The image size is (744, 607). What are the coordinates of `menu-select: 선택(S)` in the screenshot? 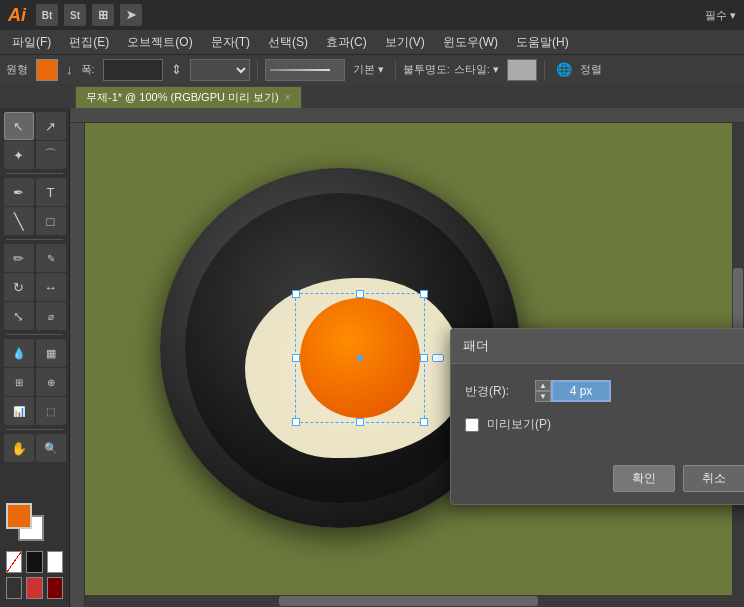 It's located at (288, 42).